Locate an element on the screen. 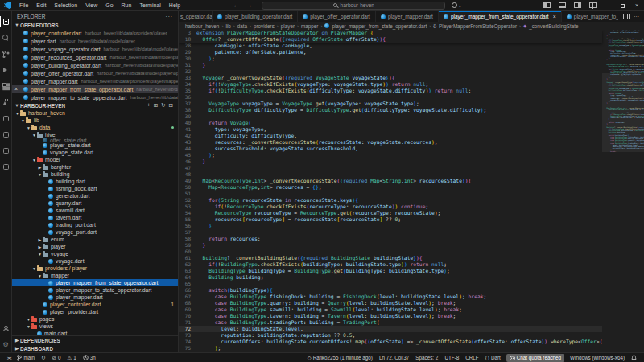 This screenshot has height=362, width=644. status-target-platform: Windows (windows-x64) is located at coordinates (597, 357).